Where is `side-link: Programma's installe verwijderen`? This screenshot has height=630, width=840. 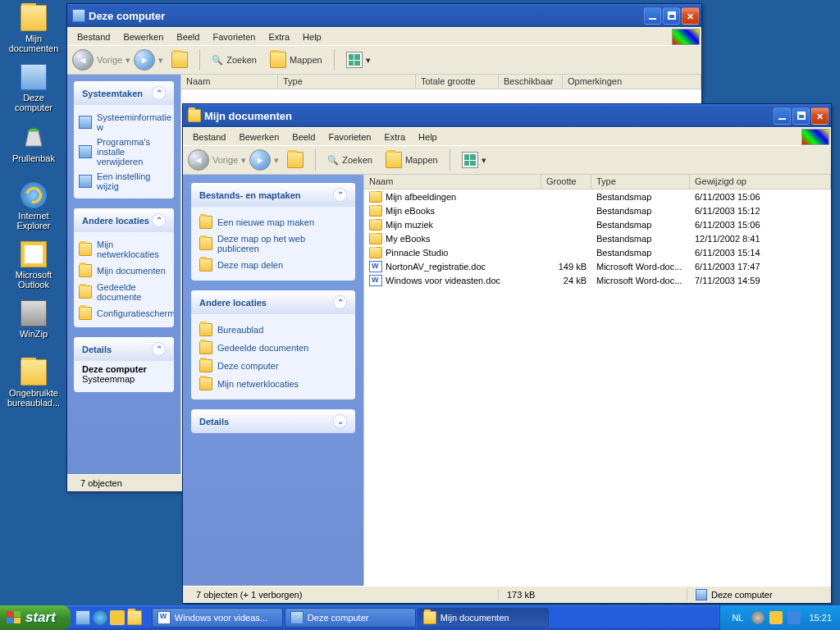 side-link: Programma's installe verwijderen is located at coordinates (124, 152).